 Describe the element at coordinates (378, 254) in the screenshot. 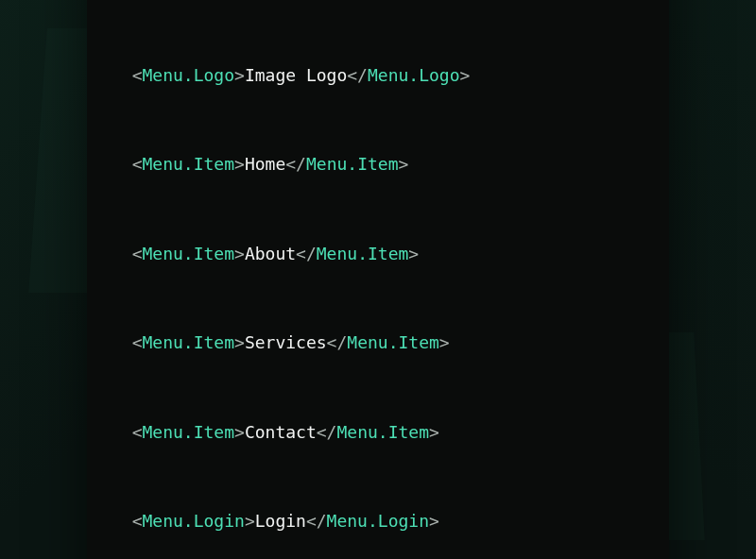

I see `code-line: <Menu.Item>About</Menu.Item>` at that location.